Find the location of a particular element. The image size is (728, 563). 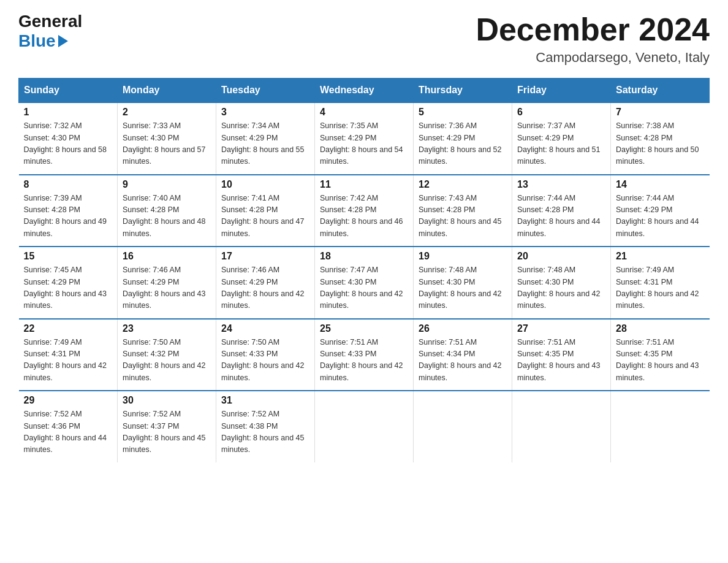

calendar-cell: 14Sunrise: 7:44 AMSunset: 4:29 PMDayligh… is located at coordinates (661, 211).